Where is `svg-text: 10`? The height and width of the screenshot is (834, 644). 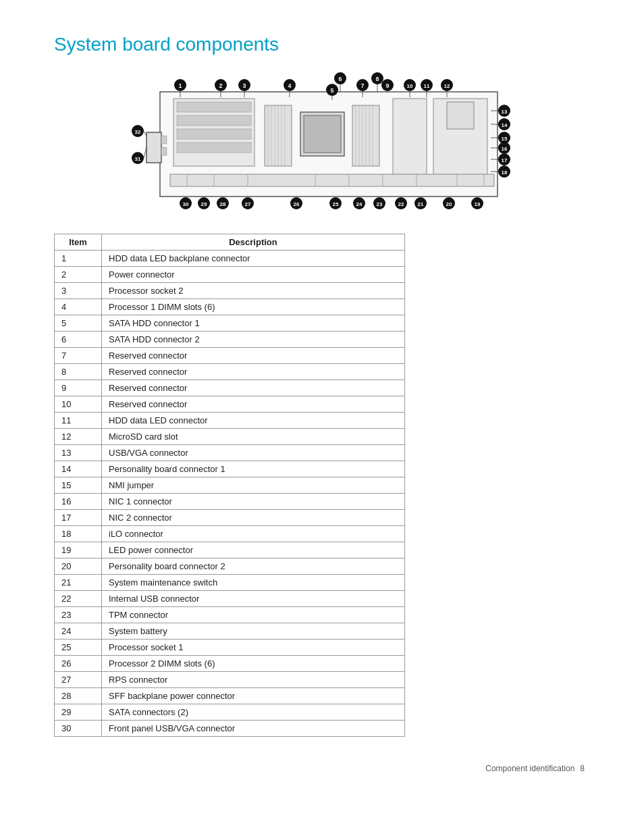
svg-text: 10 is located at coordinates (410, 86).